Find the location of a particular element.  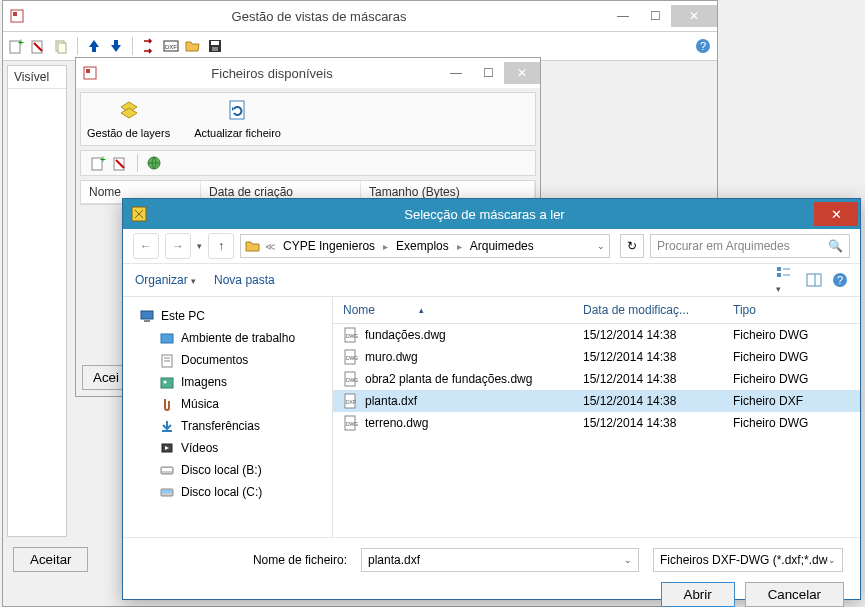

back-button: ← is located at coordinates (146, 246).